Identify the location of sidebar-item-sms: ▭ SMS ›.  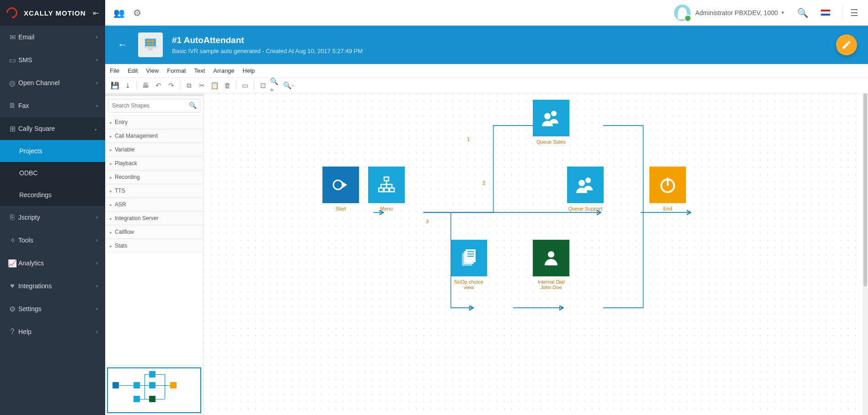
(53, 60).